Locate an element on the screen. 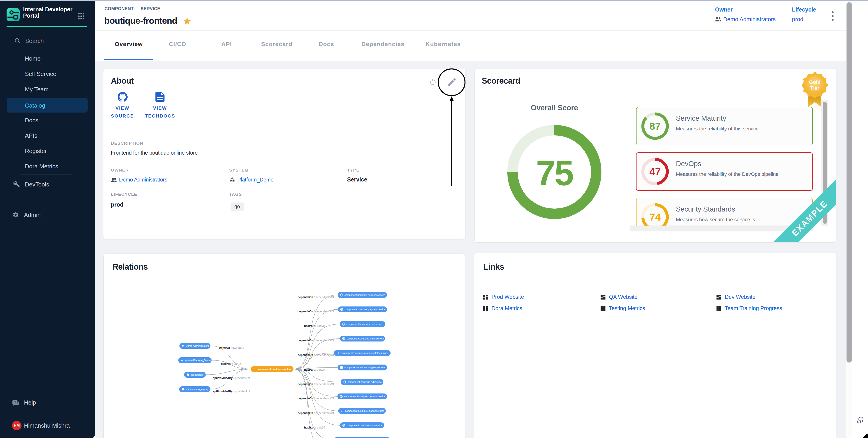  svg-text: 75 is located at coordinates (555, 173).